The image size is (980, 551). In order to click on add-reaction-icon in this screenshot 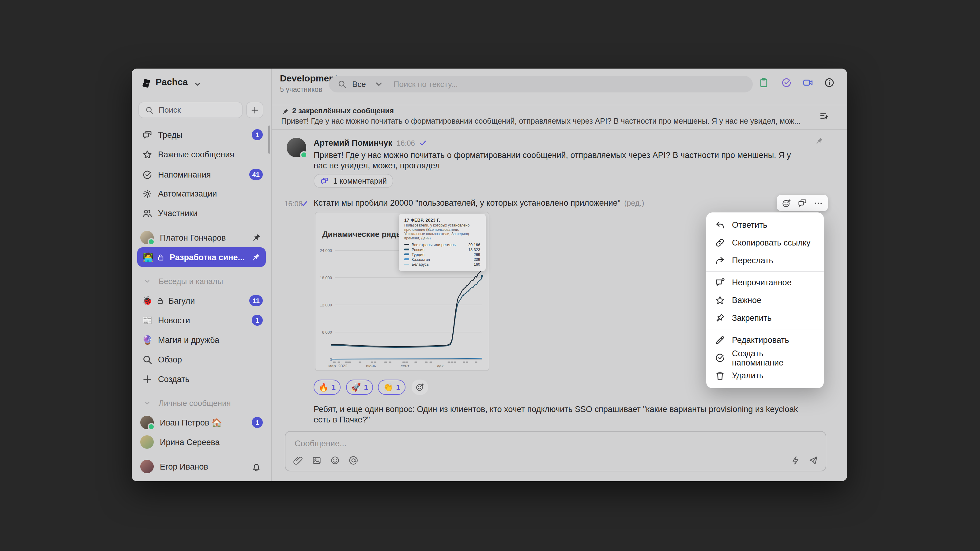, I will do `click(786, 203)`.